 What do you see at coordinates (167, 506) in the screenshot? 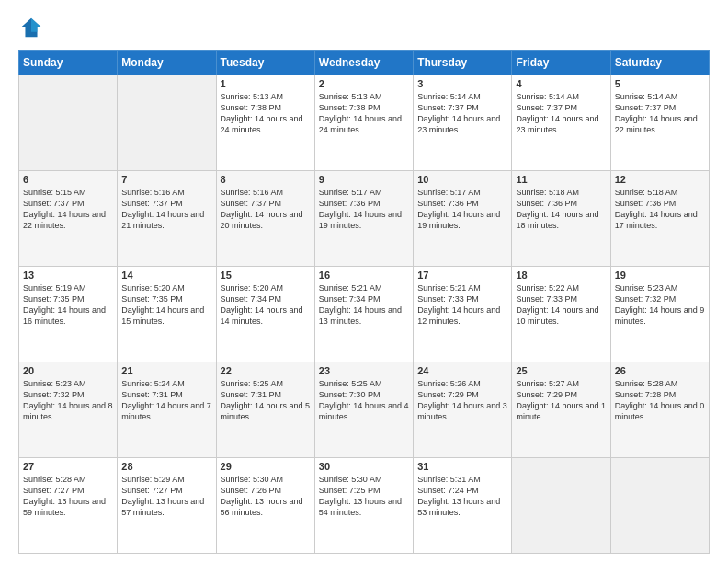
I see `calendar-cell: 28Sunrise: 5:29 AMSunset: 7:27 PMDayligh…` at bounding box center [167, 506].